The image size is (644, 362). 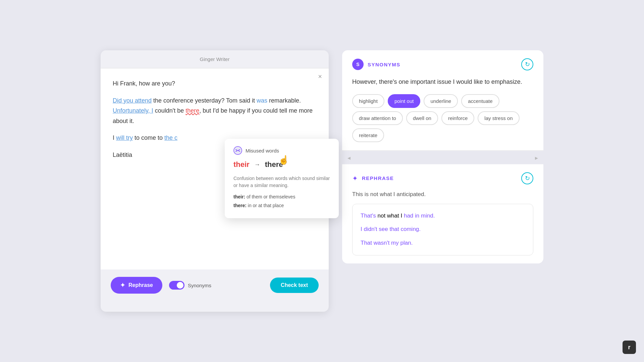 I want to click on tooltip-header: Misused words, so click(x=282, y=150).